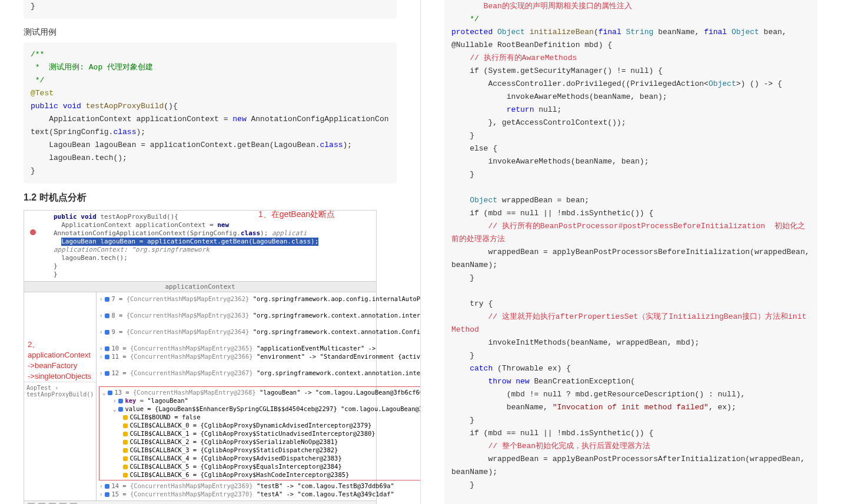 This screenshot has width=841, height=504. Describe the element at coordinates (210, 32) in the screenshot. I see `test-usecase-heading: 测试用例` at that location.